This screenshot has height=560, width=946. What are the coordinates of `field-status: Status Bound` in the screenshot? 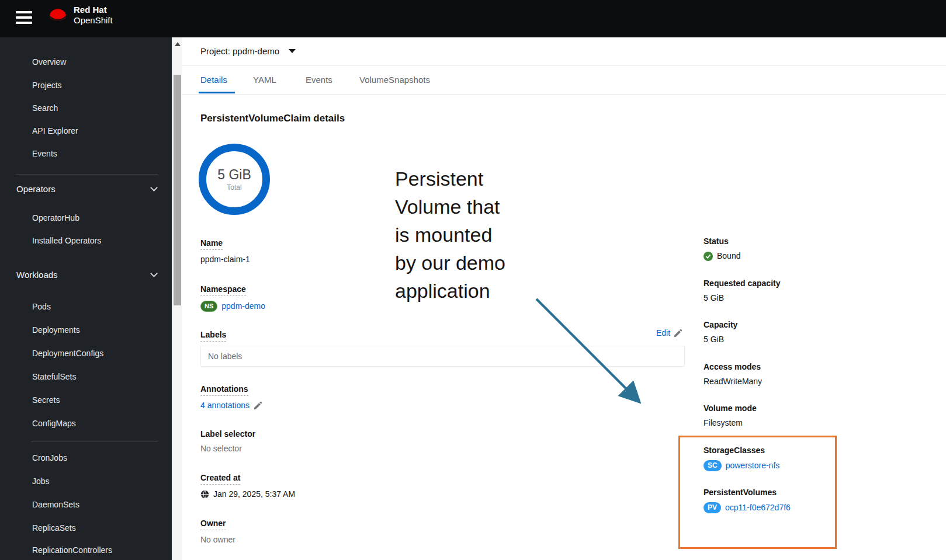 It's located at (722, 249).